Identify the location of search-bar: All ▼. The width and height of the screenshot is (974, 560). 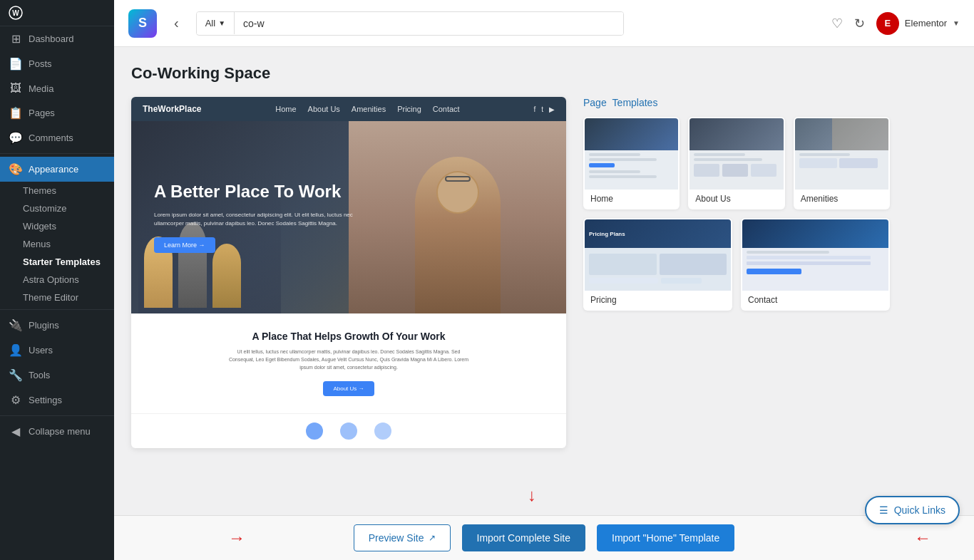
(410, 24).